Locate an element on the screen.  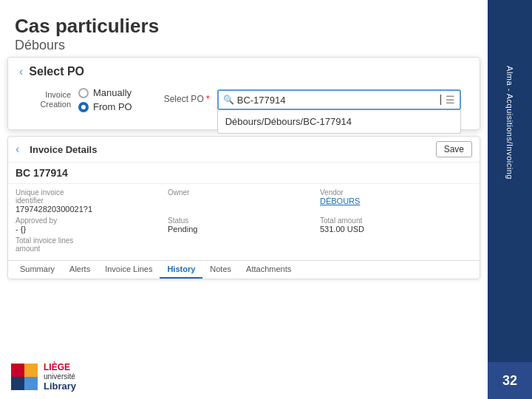
search-input-text: BC-177914 is located at coordinates (338, 100).